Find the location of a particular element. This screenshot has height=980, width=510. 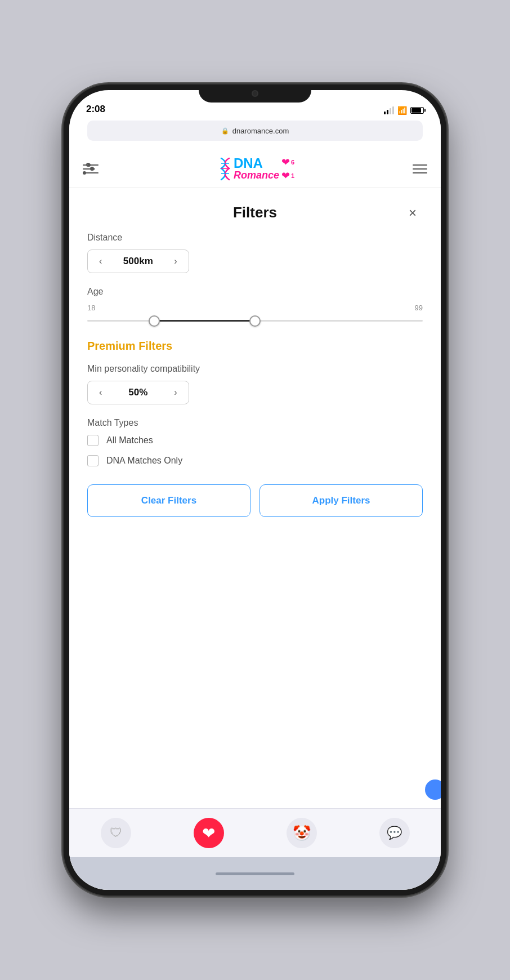

personality-prev-arrow: ‹ is located at coordinates (100, 393).